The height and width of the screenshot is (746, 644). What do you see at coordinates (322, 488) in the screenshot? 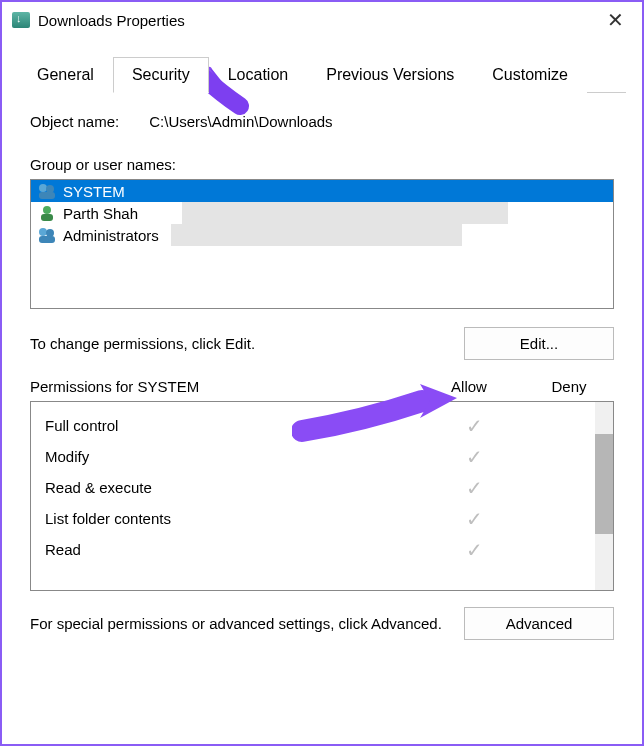
I see `perm-row: Read & execute ✓` at bounding box center [322, 488].